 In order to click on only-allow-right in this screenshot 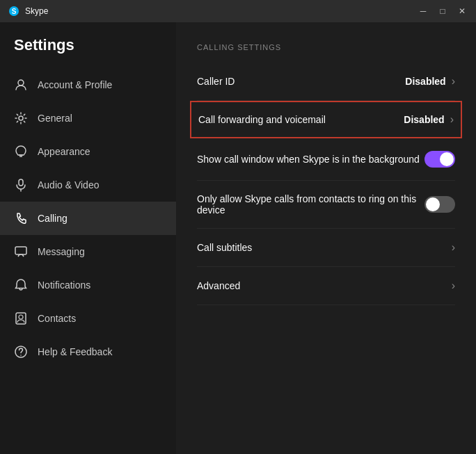, I will do `click(440, 204)`.